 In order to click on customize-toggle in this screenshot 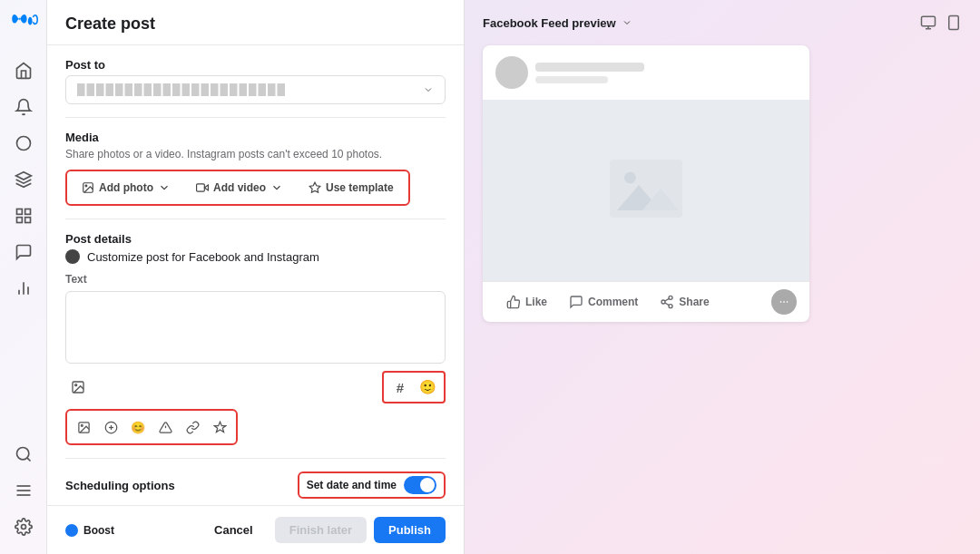, I will do `click(73, 257)`.